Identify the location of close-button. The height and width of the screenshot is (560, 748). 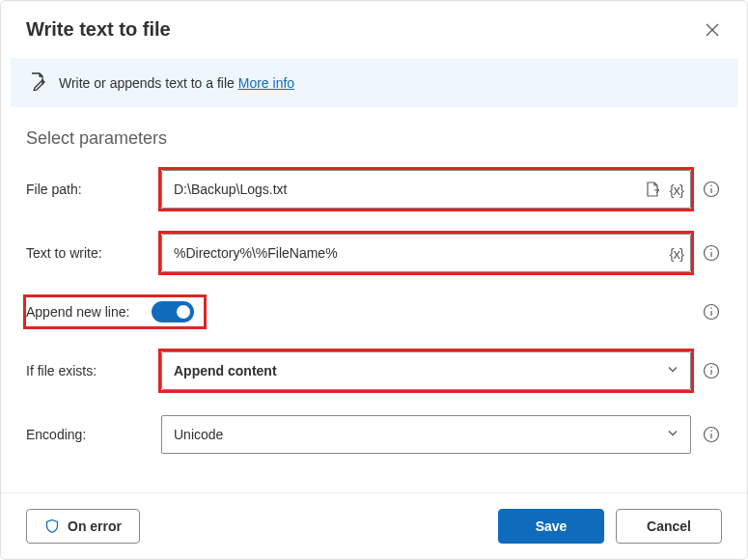
(712, 30).